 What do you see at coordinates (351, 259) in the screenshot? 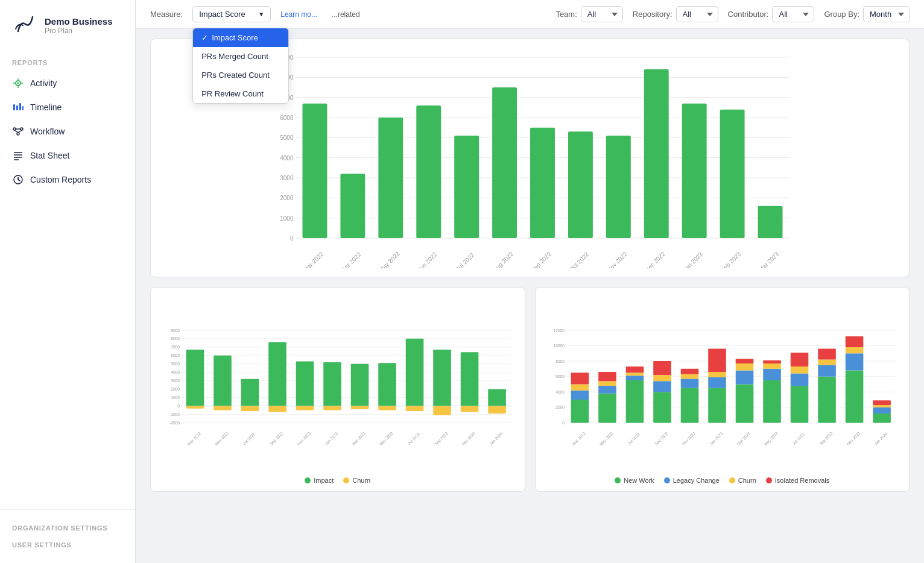
I see `svg-text: Apr 2022` at bounding box center [351, 259].